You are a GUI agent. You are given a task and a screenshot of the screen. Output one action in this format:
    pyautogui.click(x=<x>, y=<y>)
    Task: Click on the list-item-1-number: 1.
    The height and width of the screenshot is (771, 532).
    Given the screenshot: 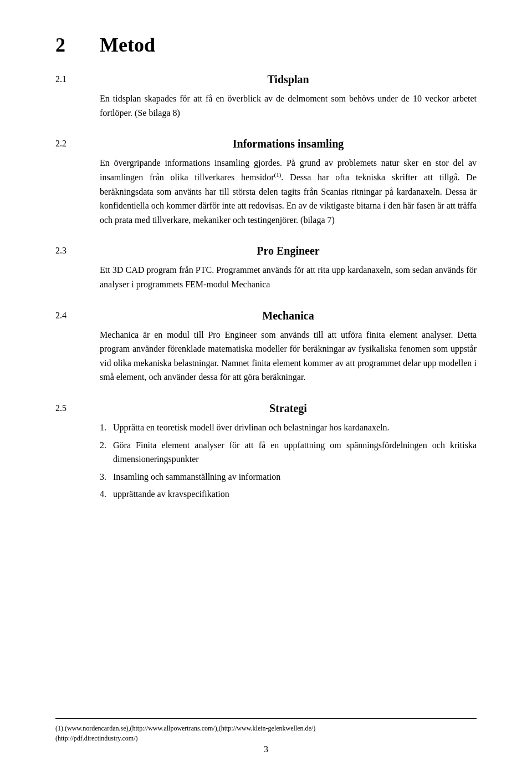 What is the action you would take?
    pyautogui.click(x=106, y=428)
    